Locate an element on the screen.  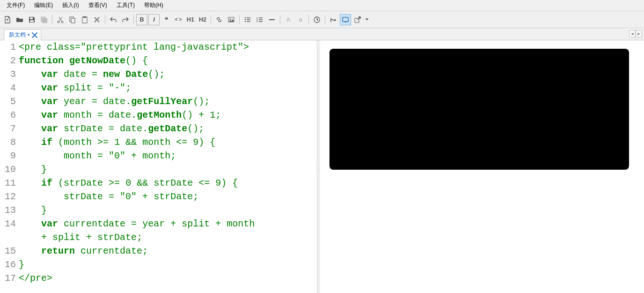
undo-icon is located at coordinates (113, 20).